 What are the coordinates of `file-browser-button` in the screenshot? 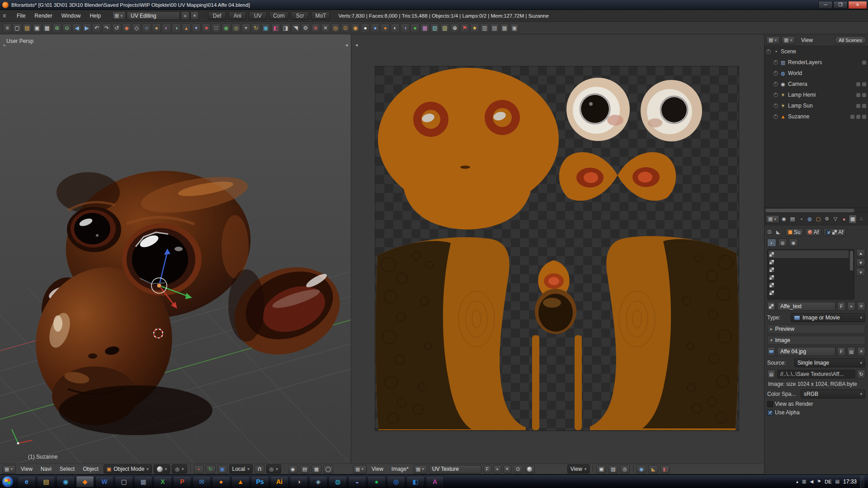 It's located at (771, 374).